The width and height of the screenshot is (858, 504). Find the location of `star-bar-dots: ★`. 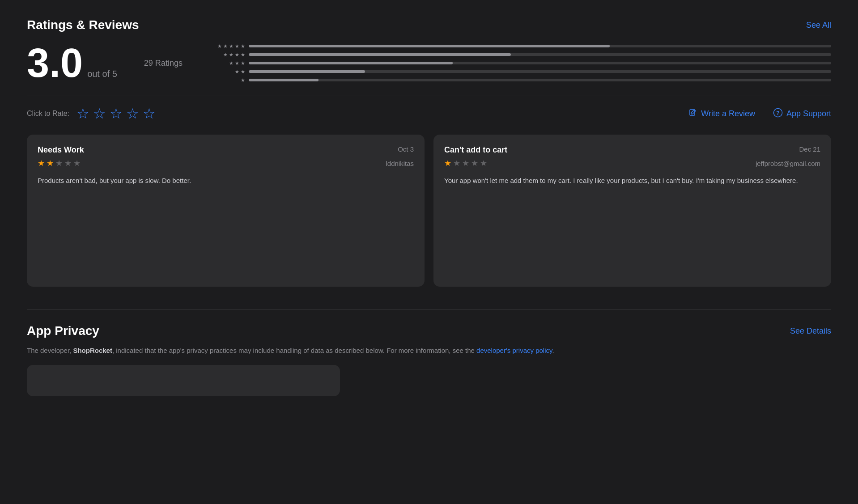

star-bar-dots: ★ is located at coordinates (227, 80).